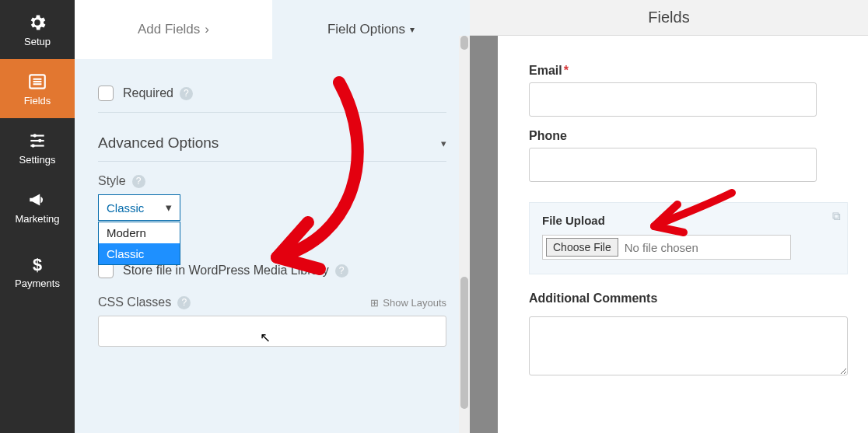 This screenshot has height=433, width=868. What do you see at coordinates (106, 271) in the screenshot?
I see `store-file-checkbox` at bounding box center [106, 271].